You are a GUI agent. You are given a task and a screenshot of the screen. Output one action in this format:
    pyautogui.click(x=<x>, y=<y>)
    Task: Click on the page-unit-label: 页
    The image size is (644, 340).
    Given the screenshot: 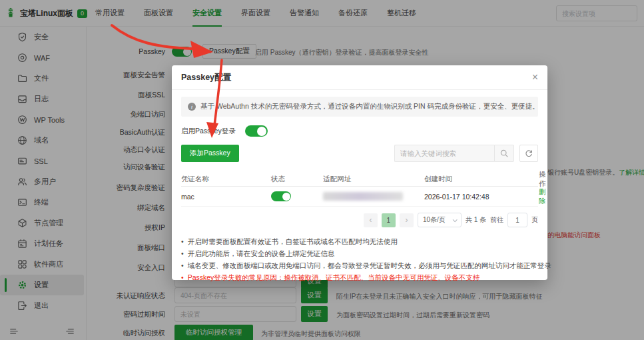 What is the action you would take?
    pyautogui.click(x=535, y=220)
    